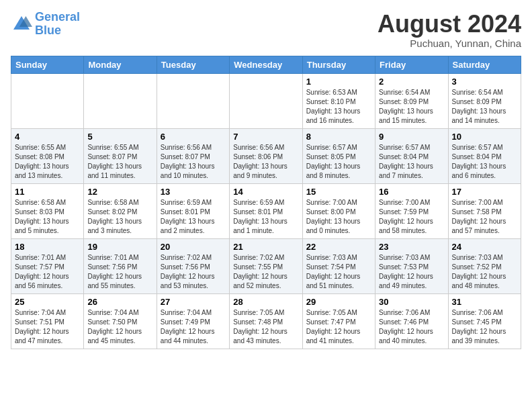 Image resolution: width=532 pixels, height=411 pixels. What do you see at coordinates (484, 64) in the screenshot?
I see `weekday-header-saturday: Saturday` at bounding box center [484, 64].